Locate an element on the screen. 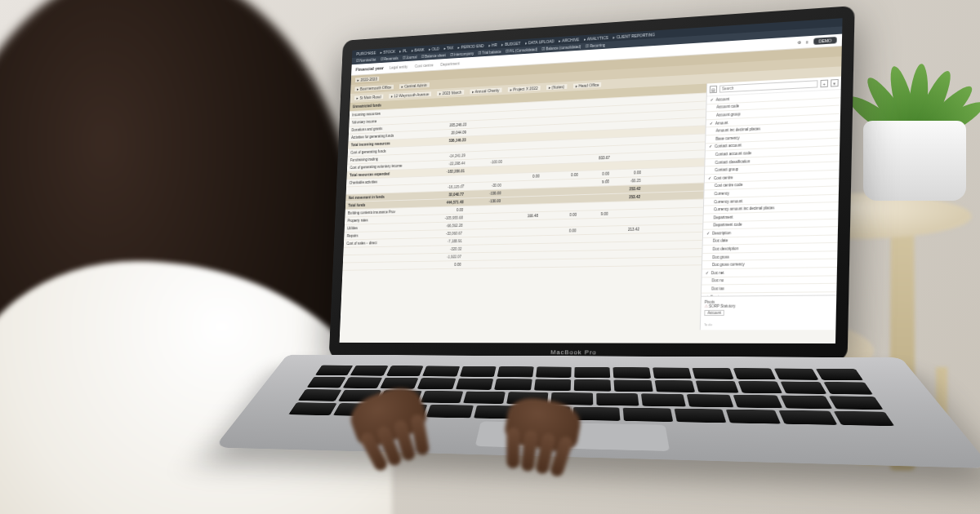  cell-value: -182,286.81 is located at coordinates (446, 171).